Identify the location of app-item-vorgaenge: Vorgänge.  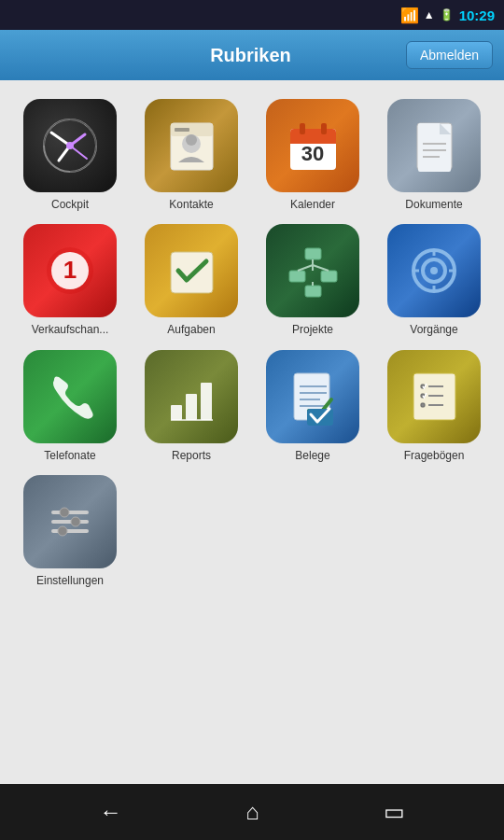
(434, 280).